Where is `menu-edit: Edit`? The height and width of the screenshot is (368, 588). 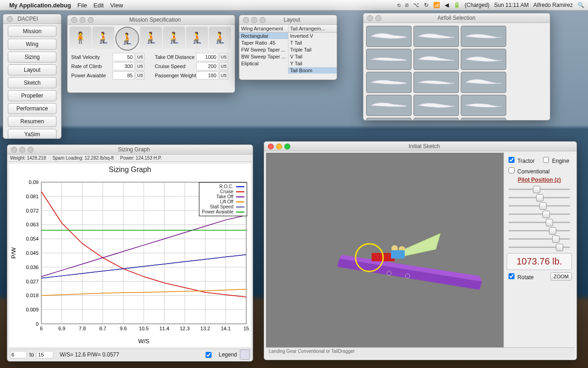 menu-edit: Edit is located at coordinates (99, 6).